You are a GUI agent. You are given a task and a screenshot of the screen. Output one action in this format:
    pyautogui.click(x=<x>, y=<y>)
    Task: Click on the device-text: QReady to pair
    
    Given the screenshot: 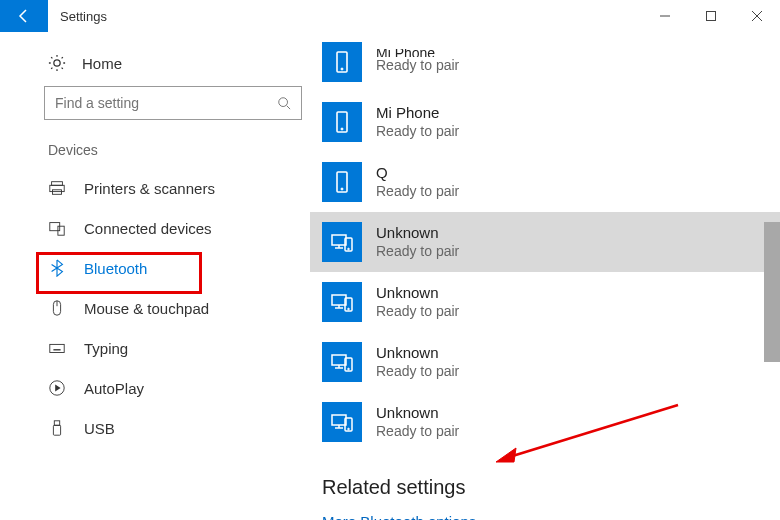 What is the action you would take?
    pyautogui.click(x=418, y=182)
    